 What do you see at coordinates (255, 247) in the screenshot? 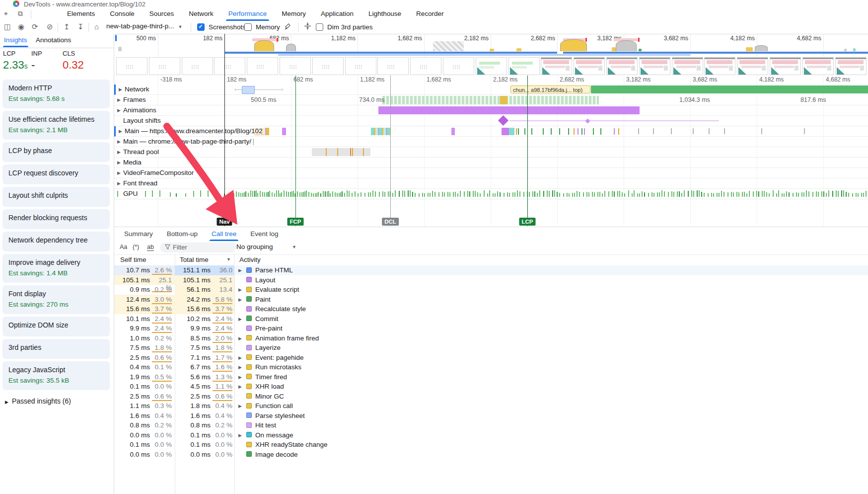
I see `grouping-select: No grouping` at bounding box center [255, 247].